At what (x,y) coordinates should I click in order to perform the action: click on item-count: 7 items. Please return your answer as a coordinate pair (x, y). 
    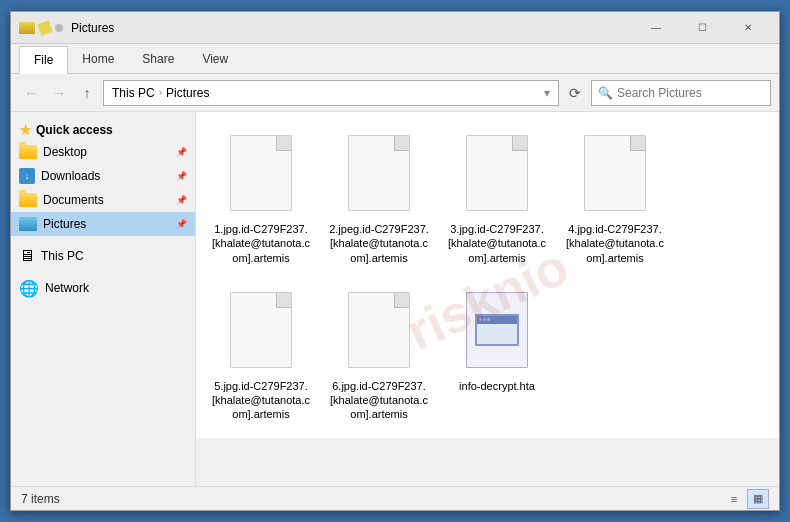
    Looking at the image, I should click on (40, 499).